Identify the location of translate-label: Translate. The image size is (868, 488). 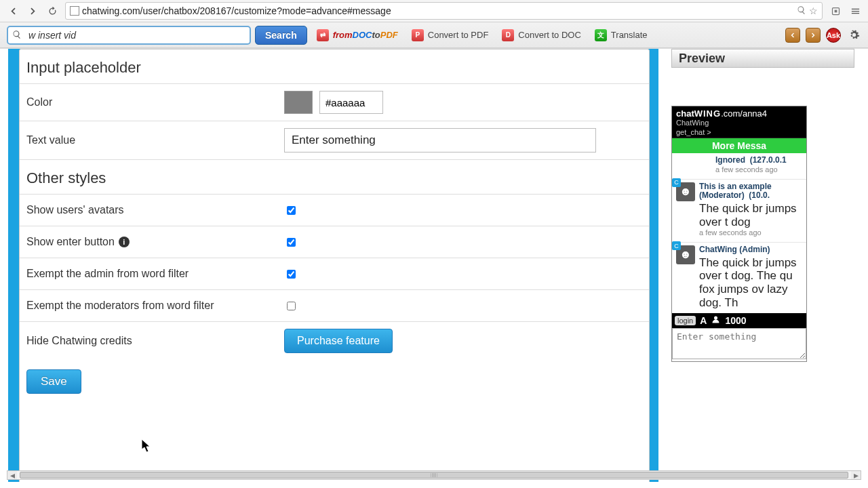
(629, 35).